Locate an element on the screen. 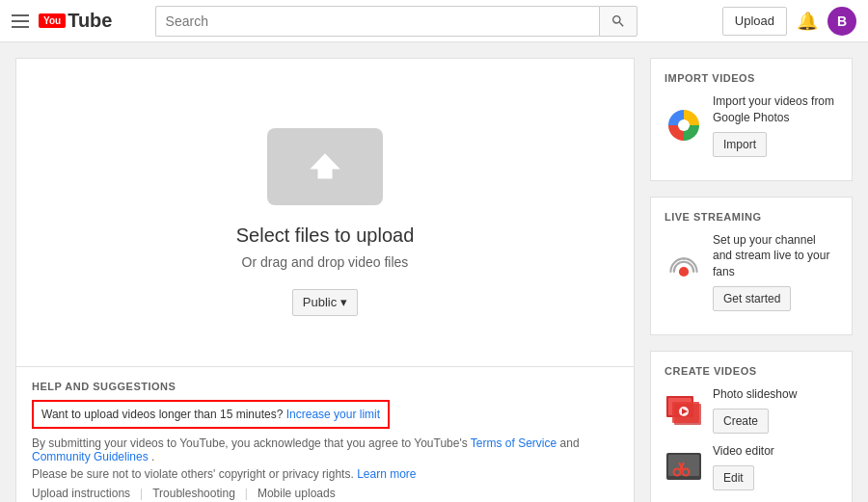 The width and height of the screenshot is (868, 502). editor-item: Video editor Edit is located at coordinates (751, 466).